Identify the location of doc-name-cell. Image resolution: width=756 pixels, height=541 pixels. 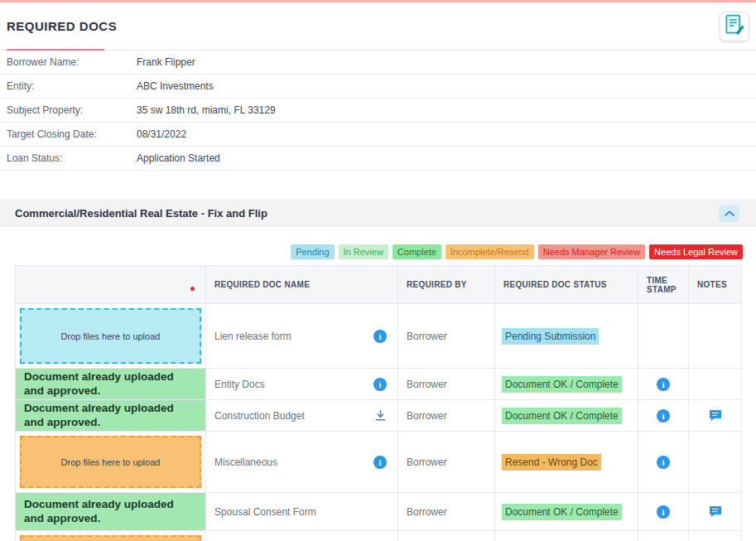
(302, 536).